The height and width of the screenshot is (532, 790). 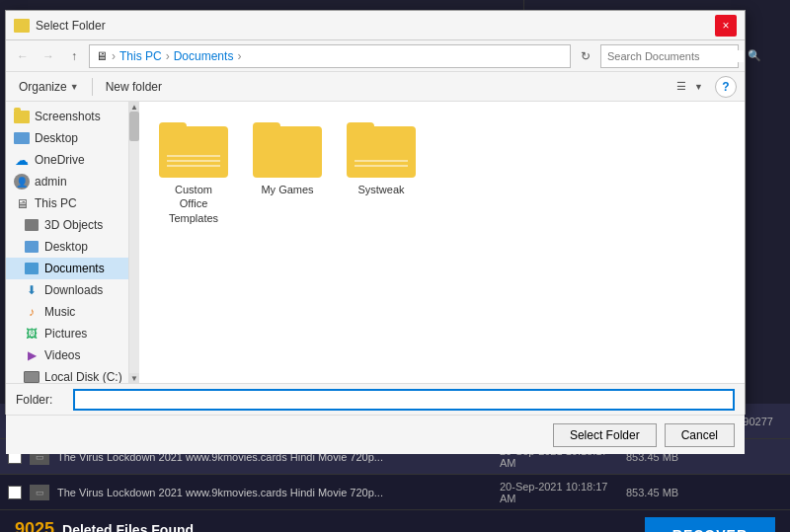 What do you see at coordinates (375, 434) in the screenshot?
I see `dialog-buttons: Select Folder Cancel` at bounding box center [375, 434].